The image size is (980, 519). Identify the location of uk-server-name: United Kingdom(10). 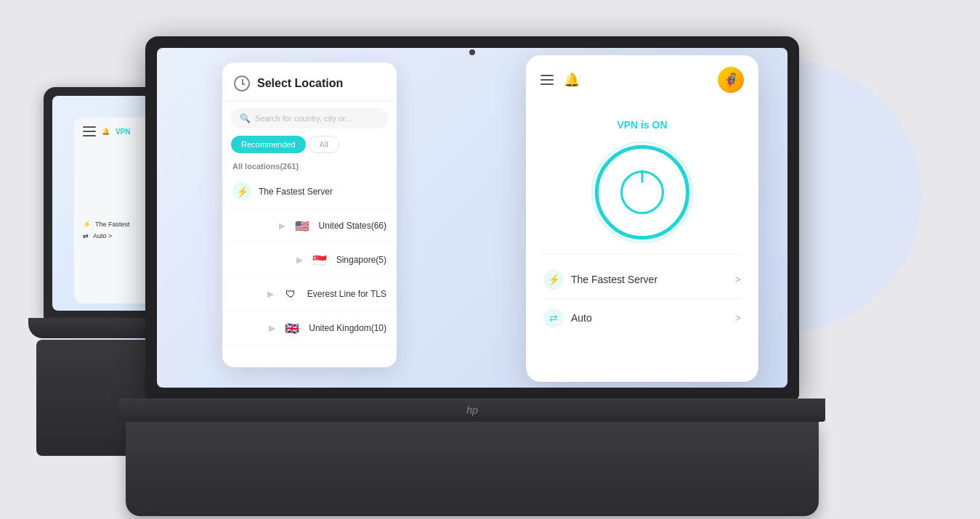
(347, 328).